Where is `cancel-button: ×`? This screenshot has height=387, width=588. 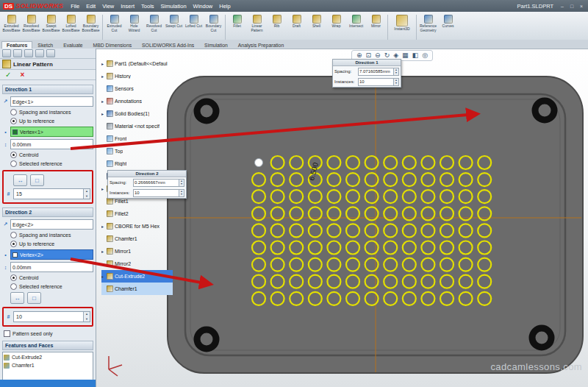 cancel-button: × is located at coordinates (22, 75).